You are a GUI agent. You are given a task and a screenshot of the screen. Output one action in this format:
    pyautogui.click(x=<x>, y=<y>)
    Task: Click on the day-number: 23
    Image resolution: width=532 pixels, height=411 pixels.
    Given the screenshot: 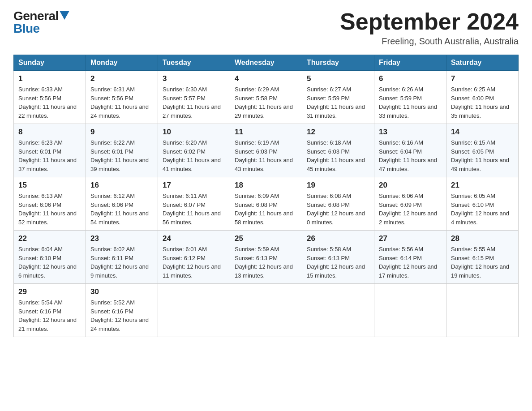 What is the action you would take?
    pyautogui.click(x=122, y=239)
    